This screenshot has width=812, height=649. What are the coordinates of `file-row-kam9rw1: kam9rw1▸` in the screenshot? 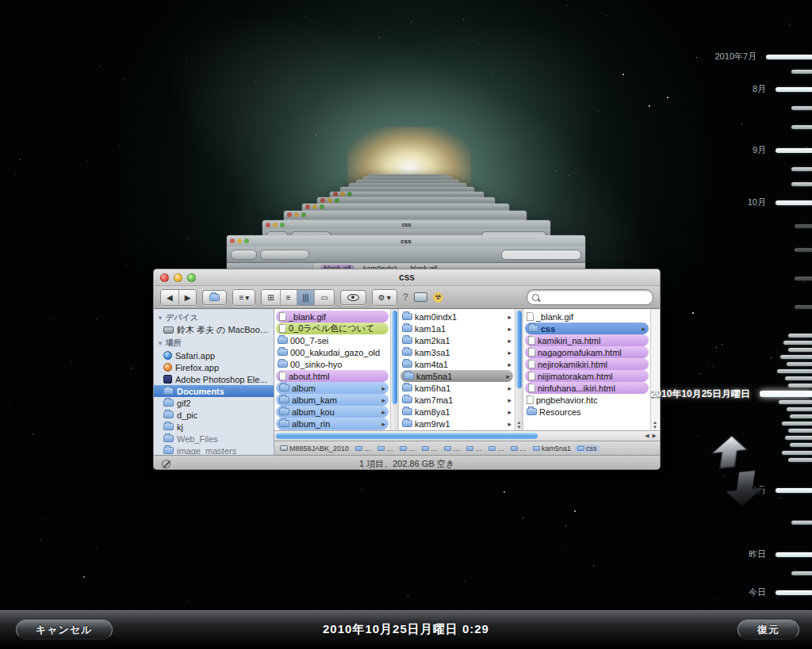 It's located at (457, 423).